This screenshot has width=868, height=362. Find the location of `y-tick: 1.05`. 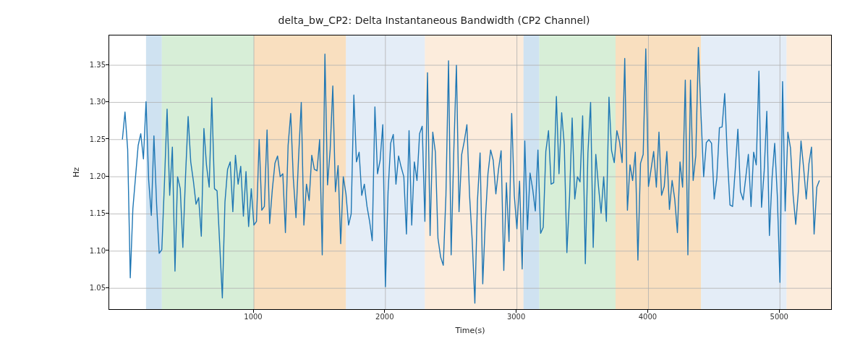

y-tick: 1.05 is located at coordinates (84, 288).